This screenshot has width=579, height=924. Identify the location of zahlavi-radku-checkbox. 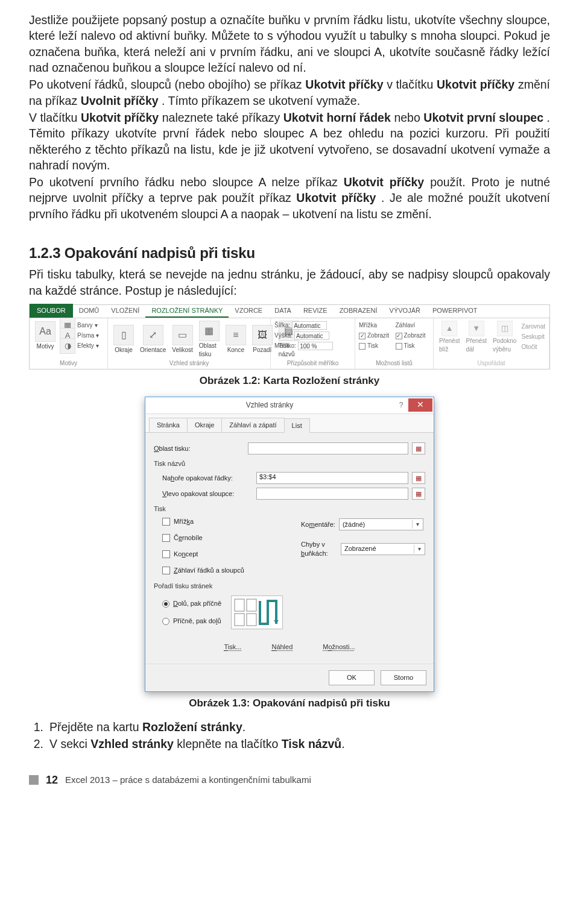
(166, 570).